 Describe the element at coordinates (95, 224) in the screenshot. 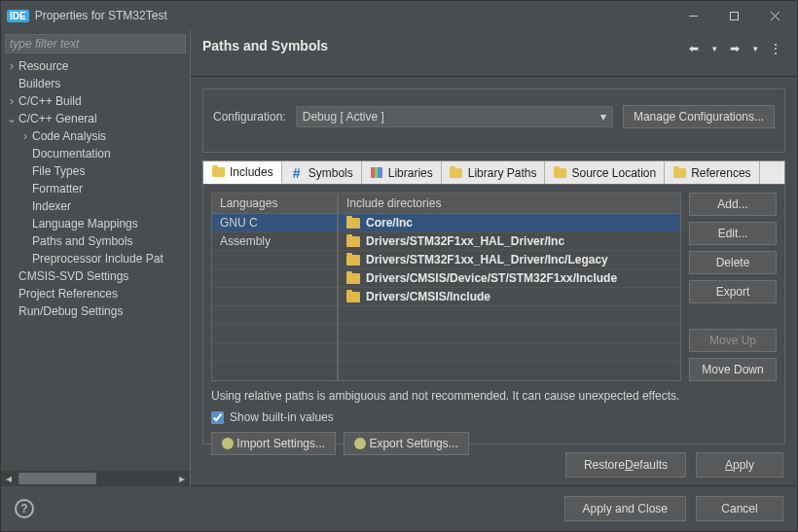

I see `tree-item: Language Mappings` at that location.